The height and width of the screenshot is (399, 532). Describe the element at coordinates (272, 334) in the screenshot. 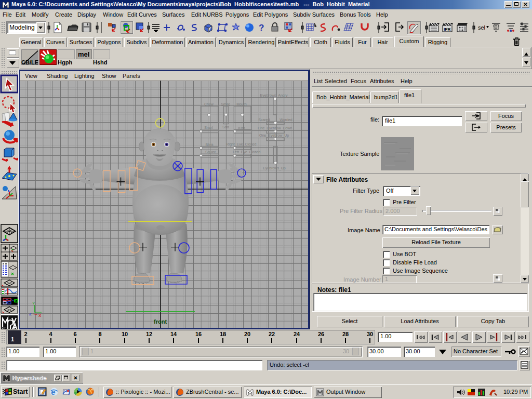

I see `svg-text: 22` at that location.